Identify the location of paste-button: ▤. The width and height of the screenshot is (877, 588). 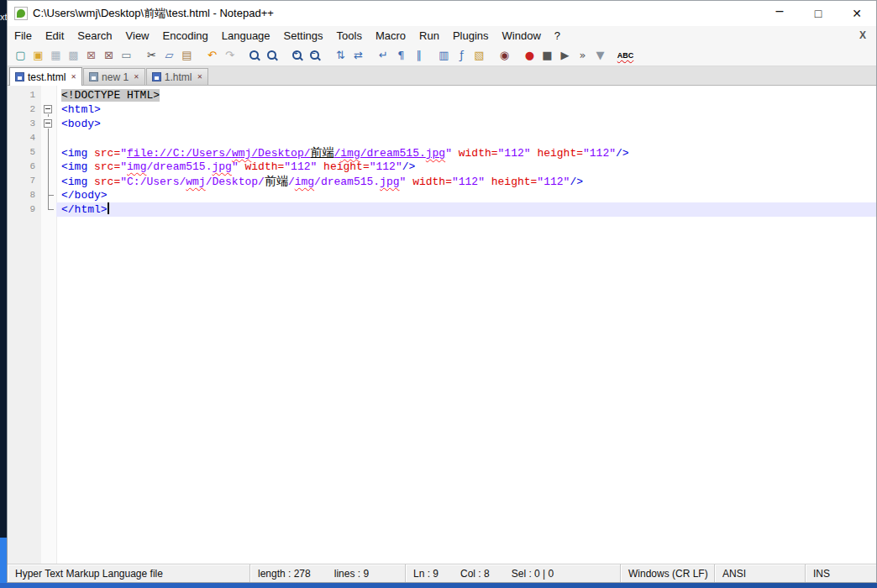
(186, 55).